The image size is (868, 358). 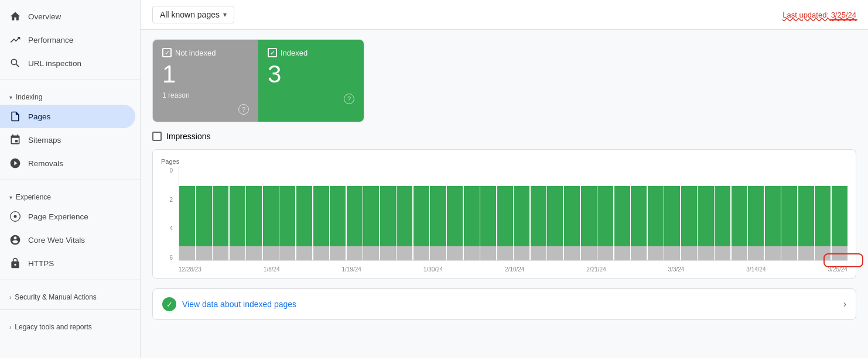 I want to click on indexed-label: Indexed, so click(x=294, y=53).